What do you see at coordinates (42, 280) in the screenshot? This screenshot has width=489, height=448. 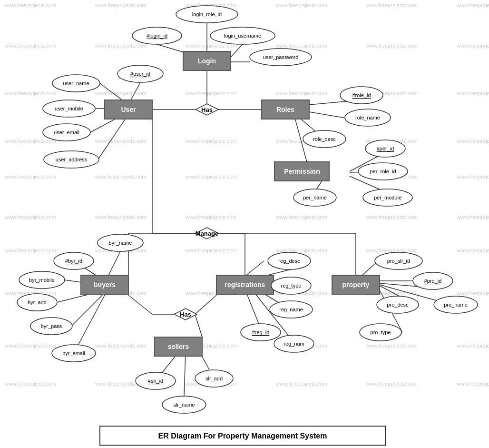 I see `byr-mobile-text: byr_mobile` at bounding box center [42, 280].